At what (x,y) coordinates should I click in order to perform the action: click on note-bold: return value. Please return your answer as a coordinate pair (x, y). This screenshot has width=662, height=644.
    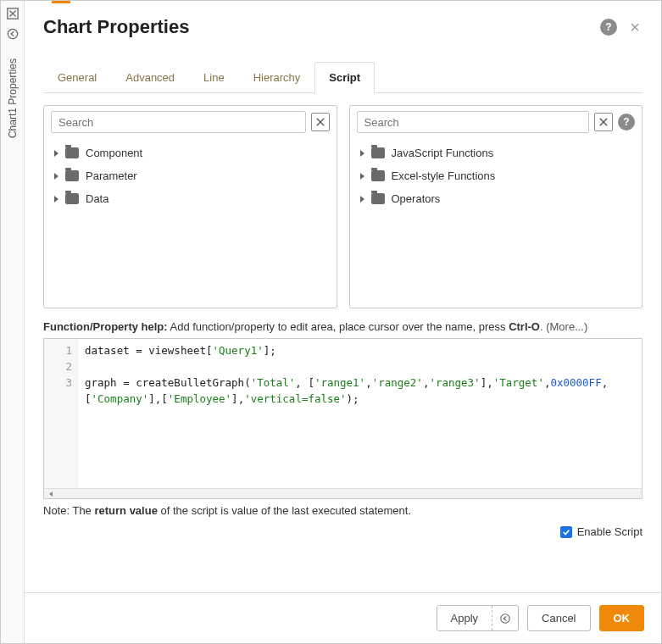
    Looking at the image, I should click on (125, 510).